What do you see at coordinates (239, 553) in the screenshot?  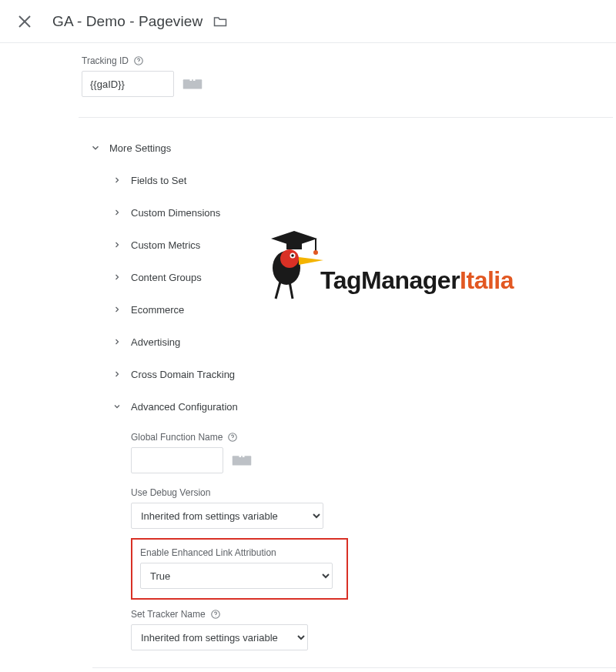 I see `enhanced-link-label: Enable Enhanced Link Attribution` at bounding box center [239, 553].